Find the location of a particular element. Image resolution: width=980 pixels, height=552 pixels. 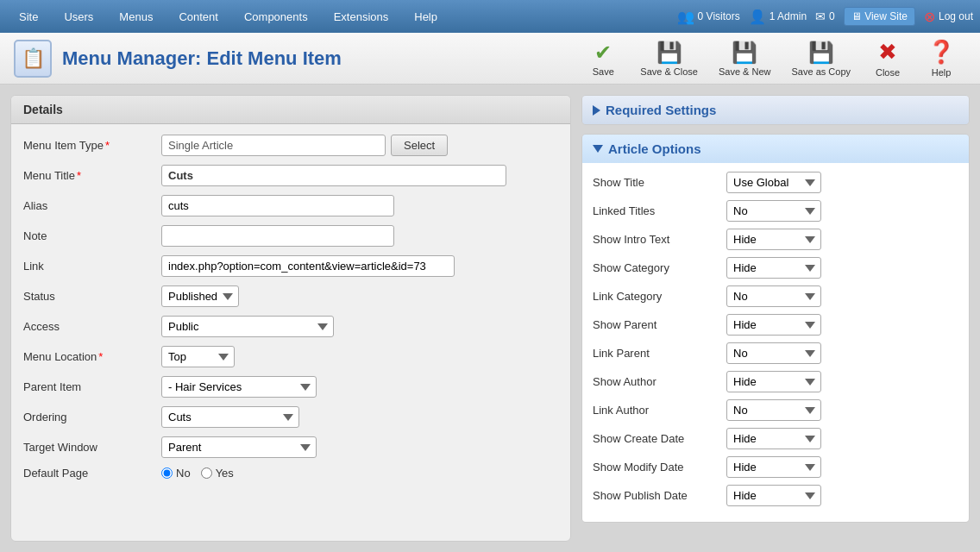

menu-location-row: Menu Location* Top Bottom is located at coordinates (291, 357).